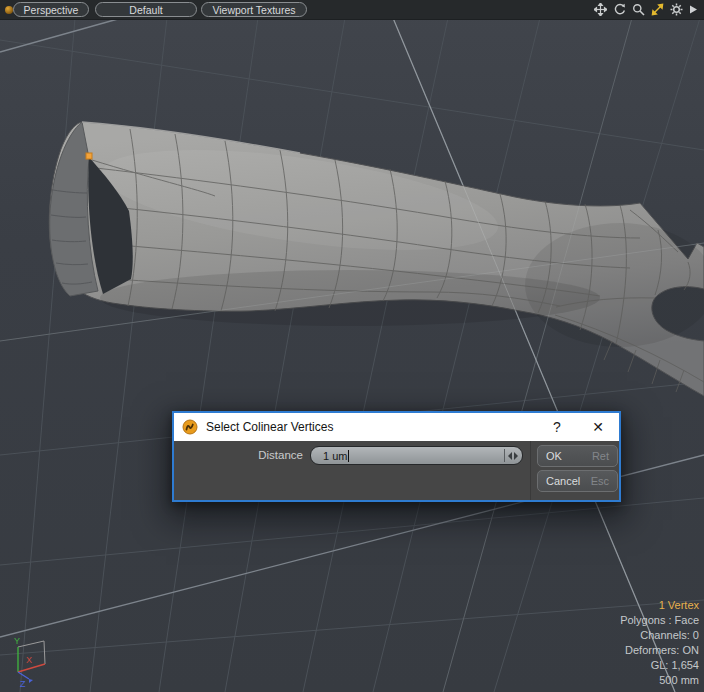 The image size is (704, 692). Describe the element at coordinates (660, 636) in the screenshot. I see `status-channels: Channels: 0` at that location.